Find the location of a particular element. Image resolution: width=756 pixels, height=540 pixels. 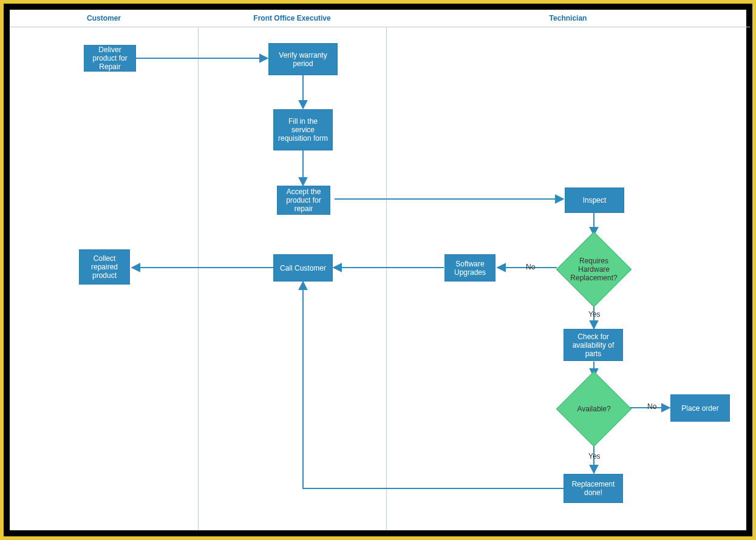

node-check-parts: Check for availability of parts is located at coordinates (593, 345).